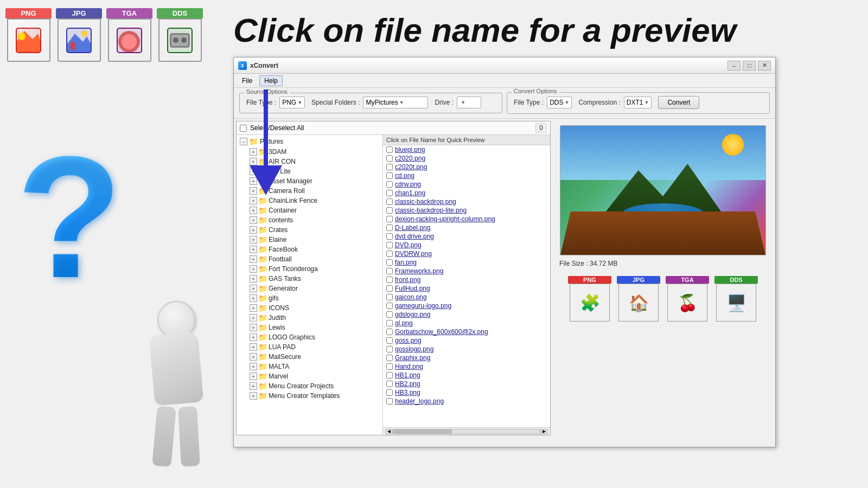  What do you see at coordinates (409, 367) in the screenshot?
I see `file-name: Hand.png` at bounding box center [409, 367].